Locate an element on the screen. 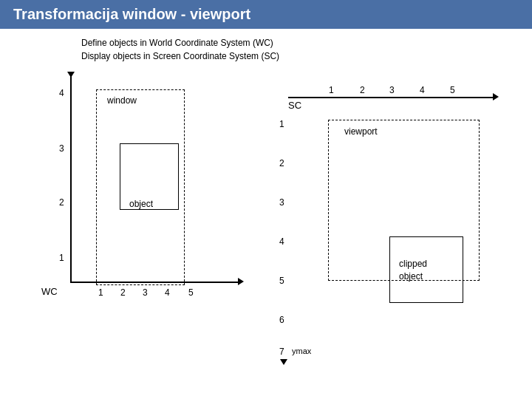  object-label: object is located at coordinates (141, 204).